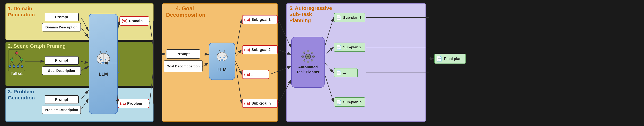 The width and height of the screenshot is (644, 126). I want to click on sec2-prompt-box: Prompt, so click(62, 60).